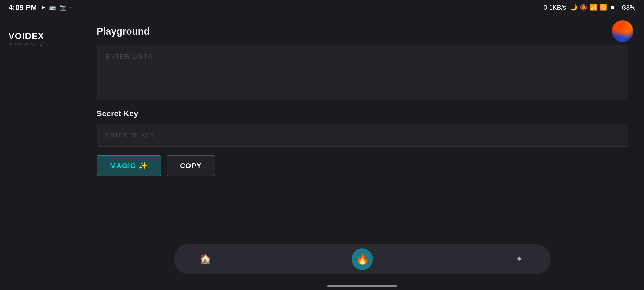  Describe the element at coordinates (623, 31) in the screenshot. I see `avatar` at that location.